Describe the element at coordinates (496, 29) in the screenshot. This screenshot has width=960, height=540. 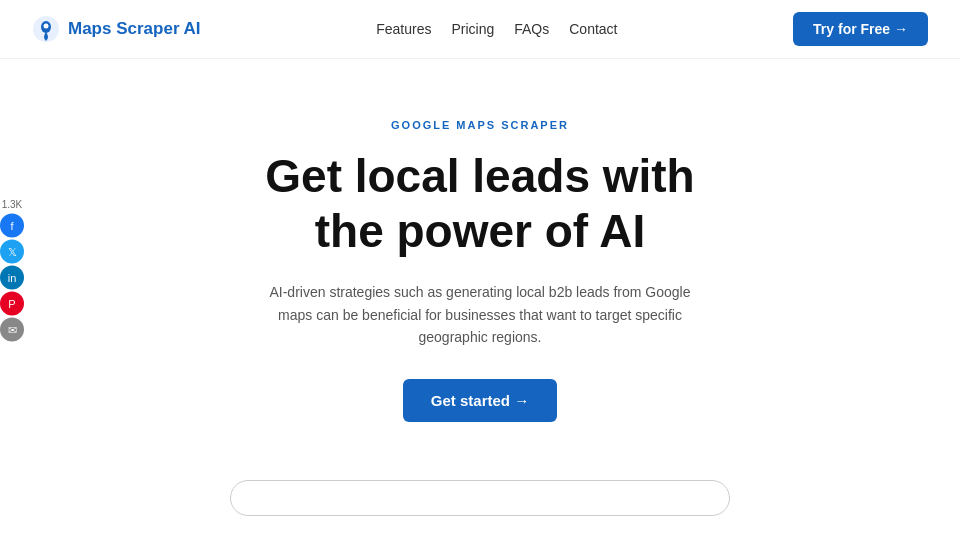
I see `main-nav: Features Pricing FAQs Contact` at that location.